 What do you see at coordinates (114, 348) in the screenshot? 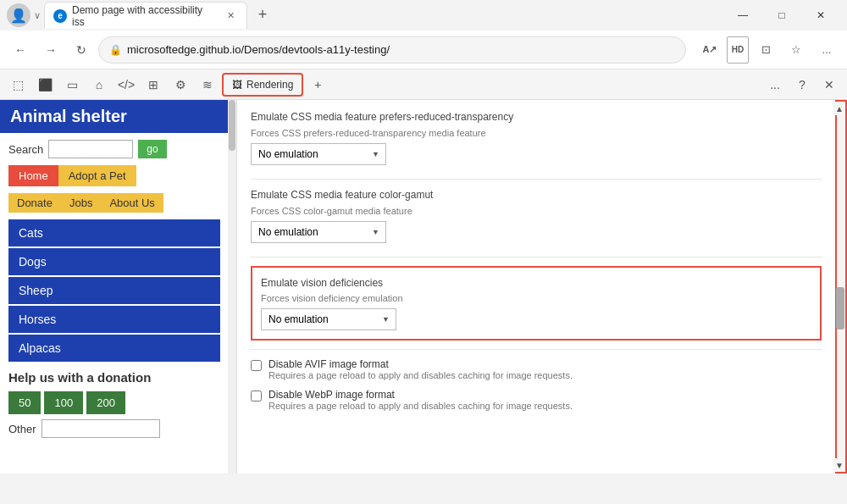
I see `animal-alpacas: Alpacas` at bounding box center [114, 348].